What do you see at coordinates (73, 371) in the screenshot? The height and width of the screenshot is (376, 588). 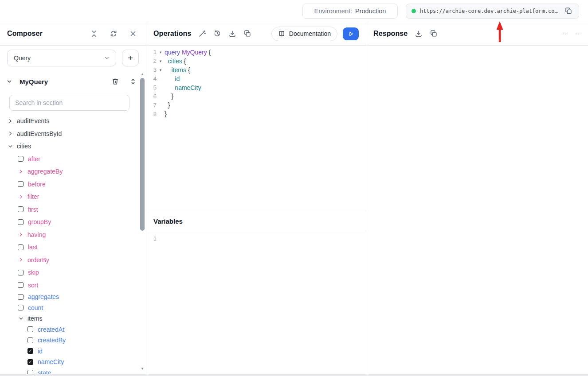 I see `tree-item-state: state` at bounding box center [73, 371].